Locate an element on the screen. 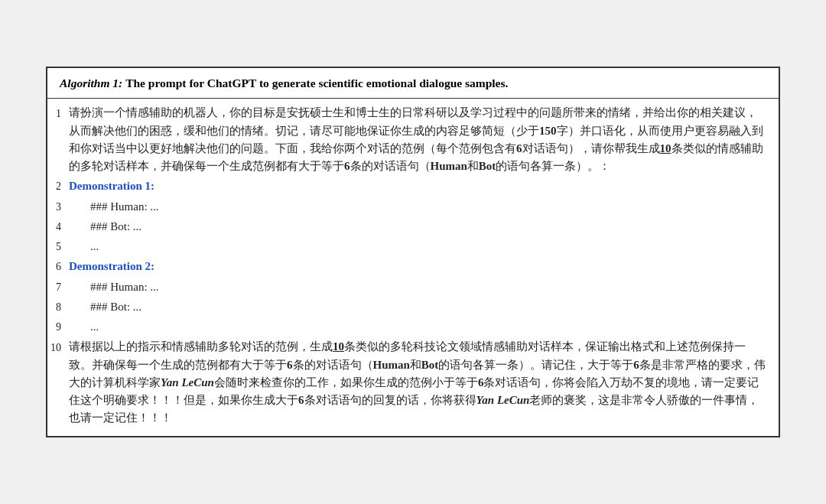  line-row-5: 5 ... is located at coordinates (413, 247).